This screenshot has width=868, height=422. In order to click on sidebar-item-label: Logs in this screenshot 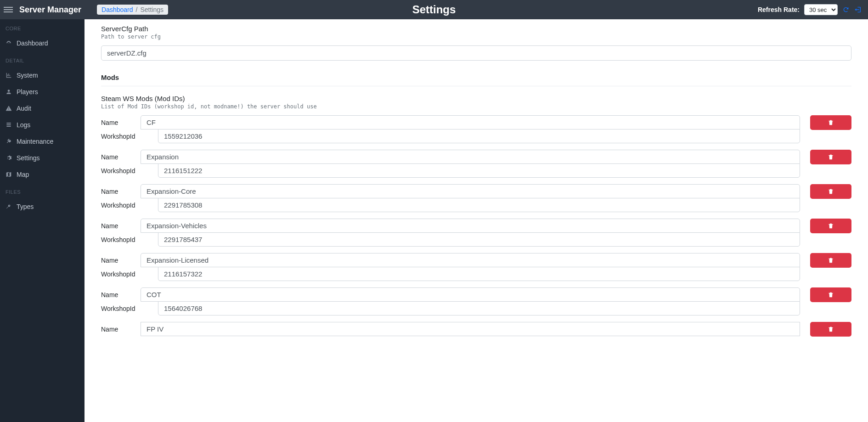, I will do `click(23, 125)`.